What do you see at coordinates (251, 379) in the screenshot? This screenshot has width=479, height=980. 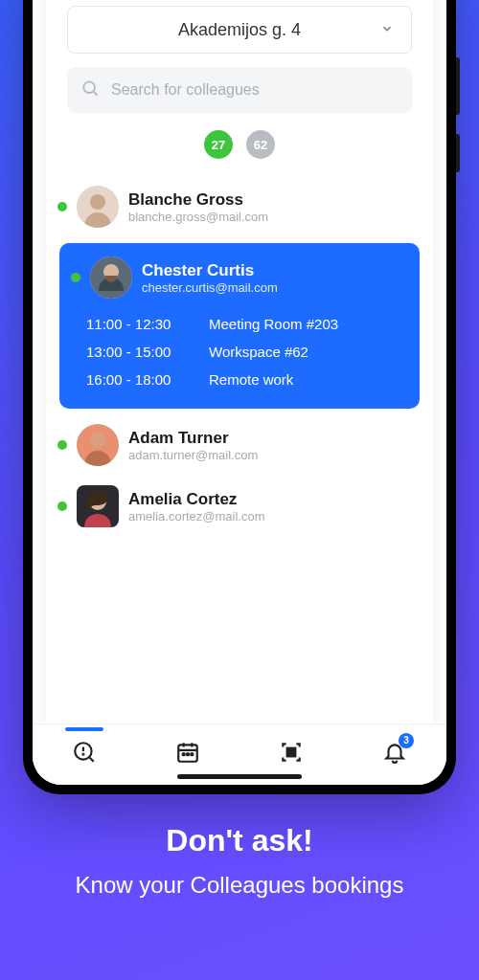 I see `booking-place: Remote work` at bounding box center [251, 379].